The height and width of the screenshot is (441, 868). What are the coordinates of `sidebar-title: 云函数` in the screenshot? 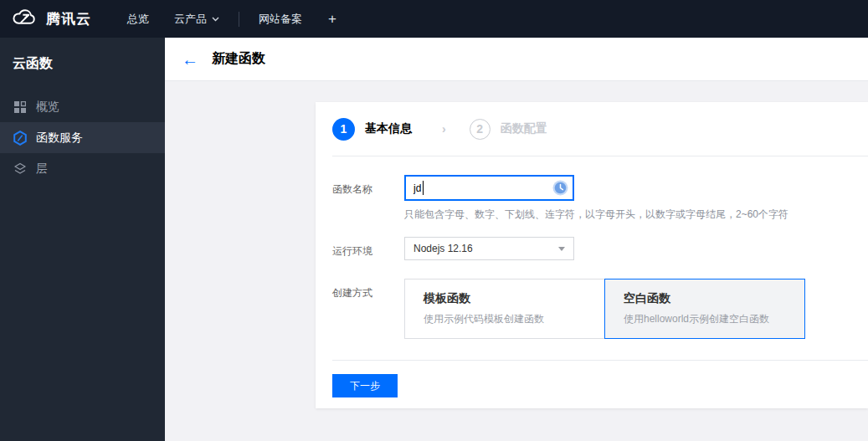 It's located at (82, 55).